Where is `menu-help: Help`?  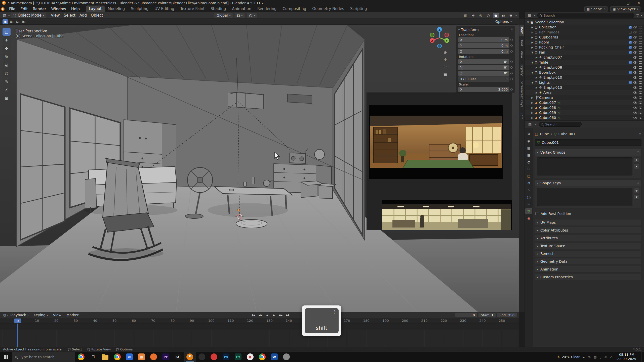 menu-help: Help is located at coordinates (75, 9).